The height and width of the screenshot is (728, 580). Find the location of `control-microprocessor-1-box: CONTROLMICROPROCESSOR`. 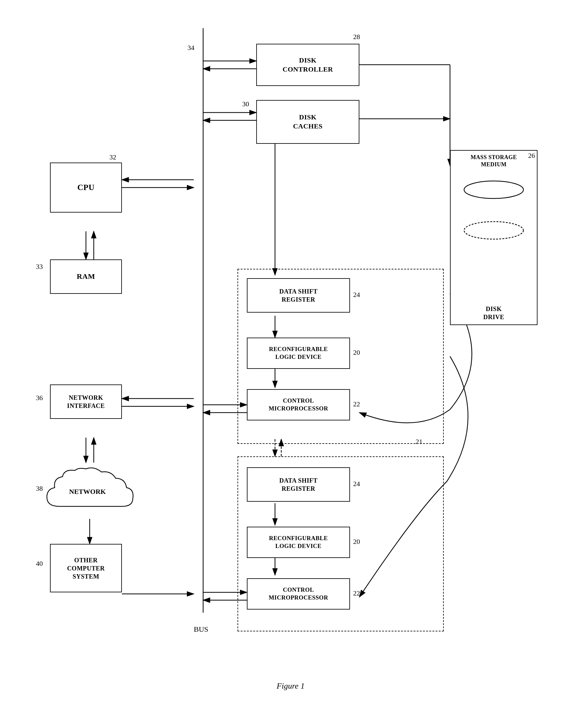

control-microprocessor-1-box: CONTROLMICROPROCESSOR is located at coordinates (298, 405).